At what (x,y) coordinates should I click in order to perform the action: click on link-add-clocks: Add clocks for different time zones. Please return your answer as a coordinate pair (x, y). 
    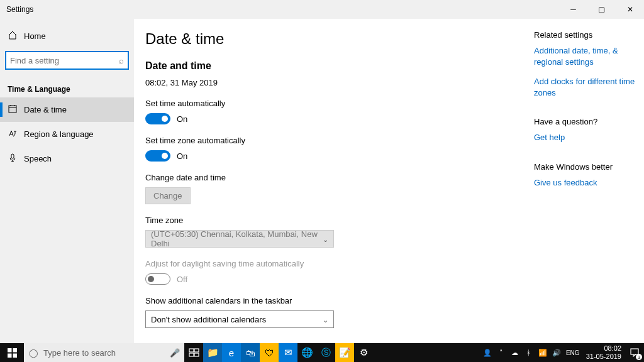
    Looking at the image, I should click on (587, 87).